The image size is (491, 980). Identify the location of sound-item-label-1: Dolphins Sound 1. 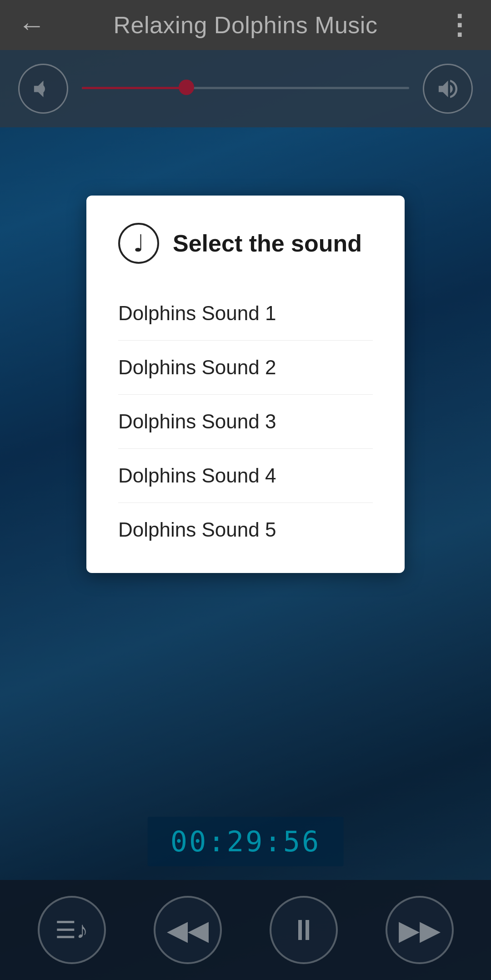
(197, 313).